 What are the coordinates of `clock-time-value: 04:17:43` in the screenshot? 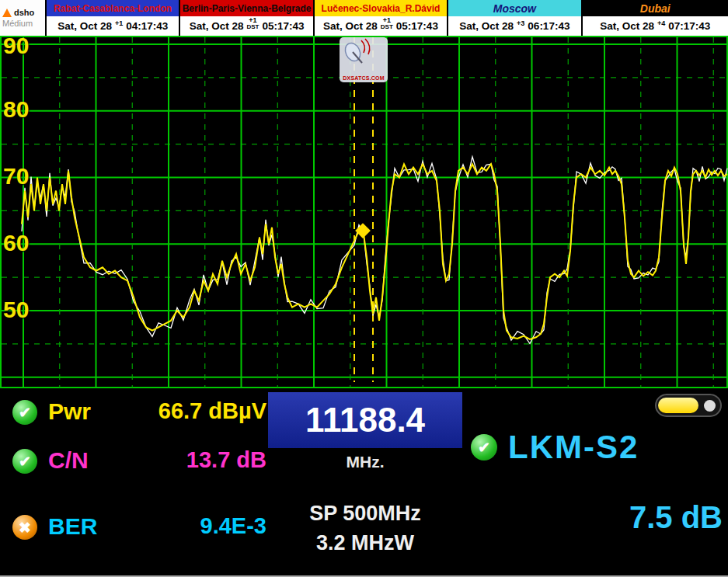 It's located at (147, 26).